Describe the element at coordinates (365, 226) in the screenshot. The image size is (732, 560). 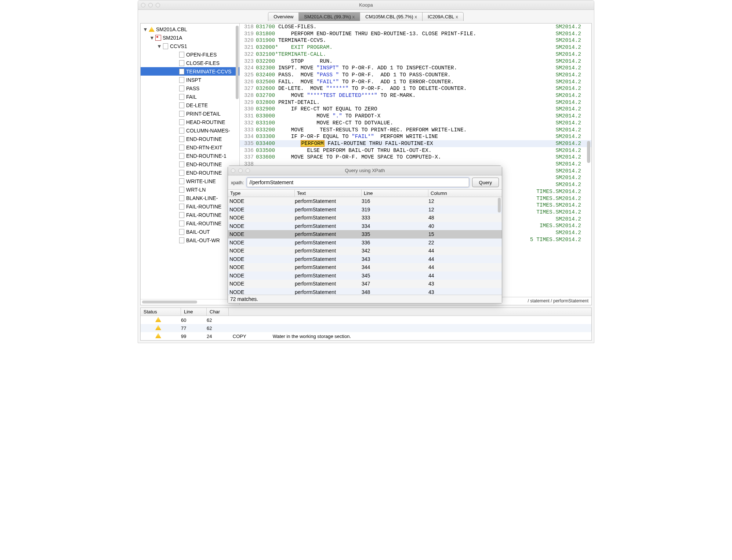
I see `result-row: NODEperformStatement33440` at that location.